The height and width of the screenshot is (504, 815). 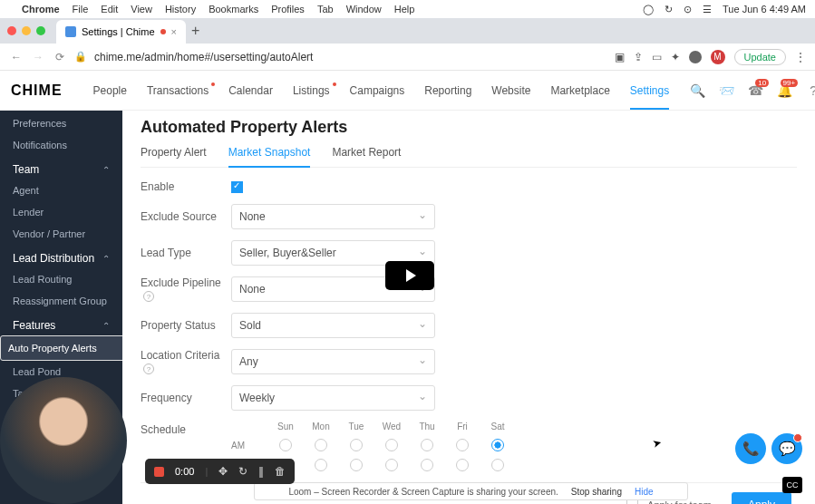 I want to click on floating-actions: 📞 💬, so click(x=769, y=449).